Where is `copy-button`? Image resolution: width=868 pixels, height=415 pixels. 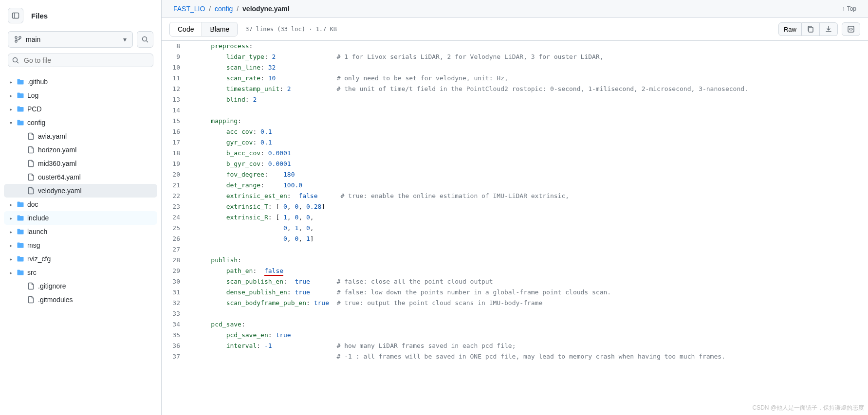 copy-button is located at coordinates (811, 29).